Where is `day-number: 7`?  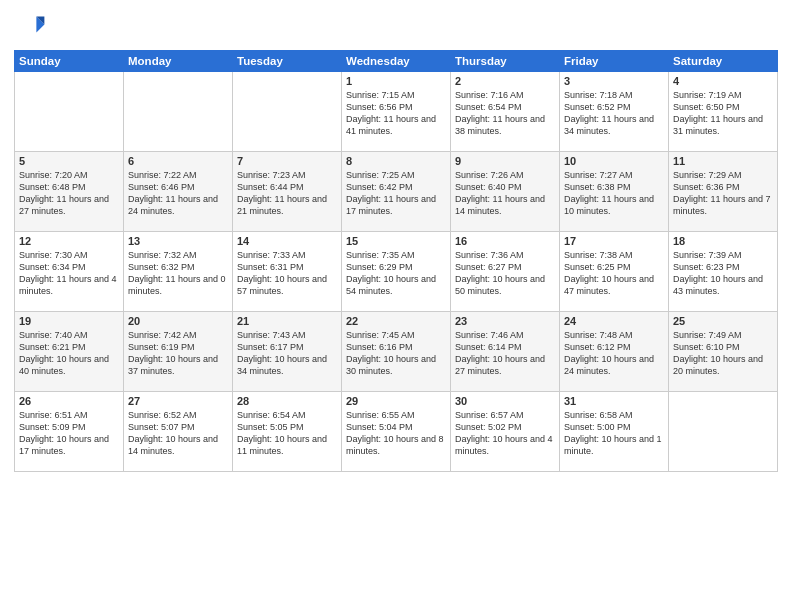
day-number: 7 is located at coordinates (287, 161).